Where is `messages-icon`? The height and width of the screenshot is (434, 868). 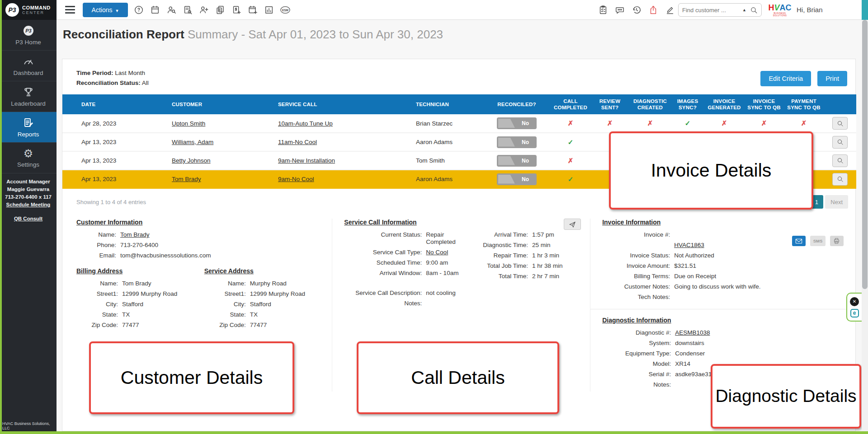
messages-icon is located at coordinates (620, 10).